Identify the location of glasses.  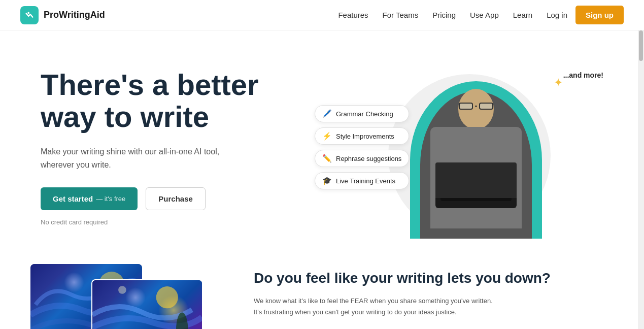
(476, 106).